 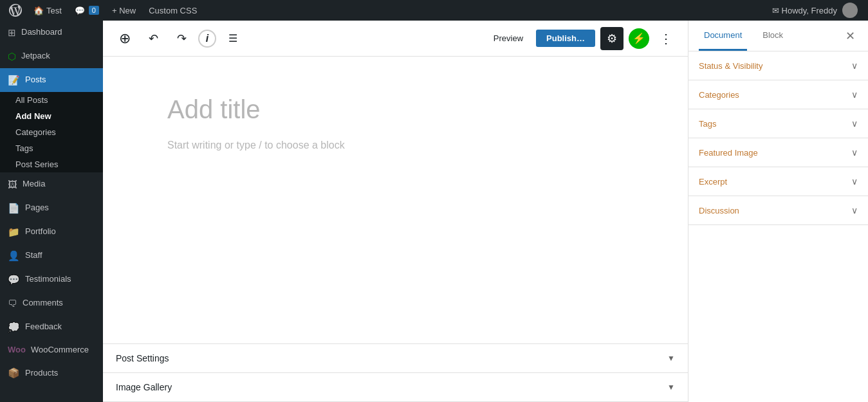 I want to click on message-icon: ✉, so click(x=776, y=10).